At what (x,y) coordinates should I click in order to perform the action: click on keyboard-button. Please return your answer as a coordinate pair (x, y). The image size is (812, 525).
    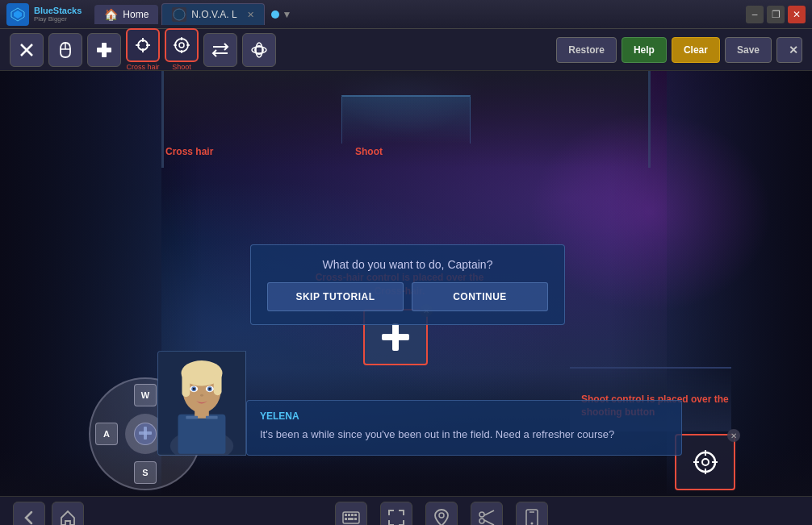
    Looking at the image, I should click on (351, 514).